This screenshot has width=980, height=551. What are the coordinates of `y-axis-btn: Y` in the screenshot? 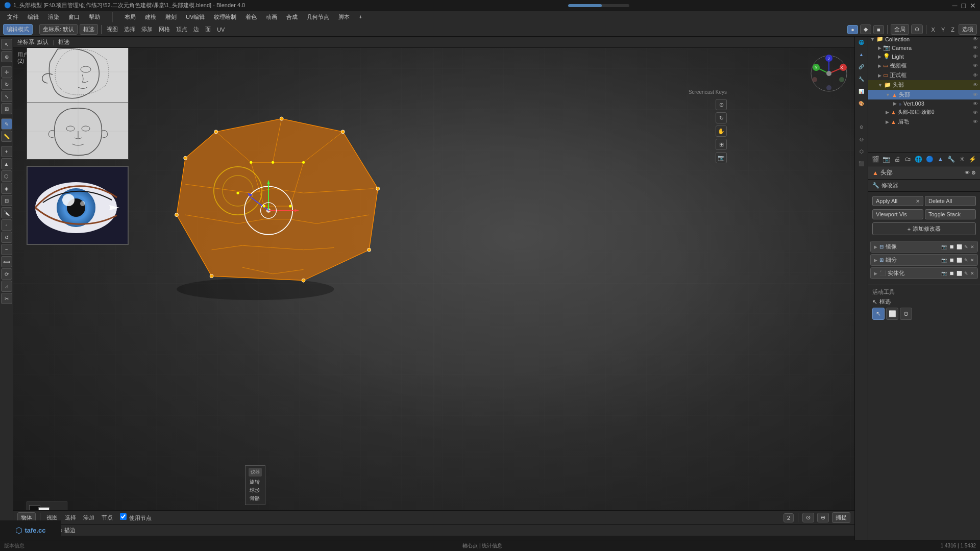 It's located at (943, 30).